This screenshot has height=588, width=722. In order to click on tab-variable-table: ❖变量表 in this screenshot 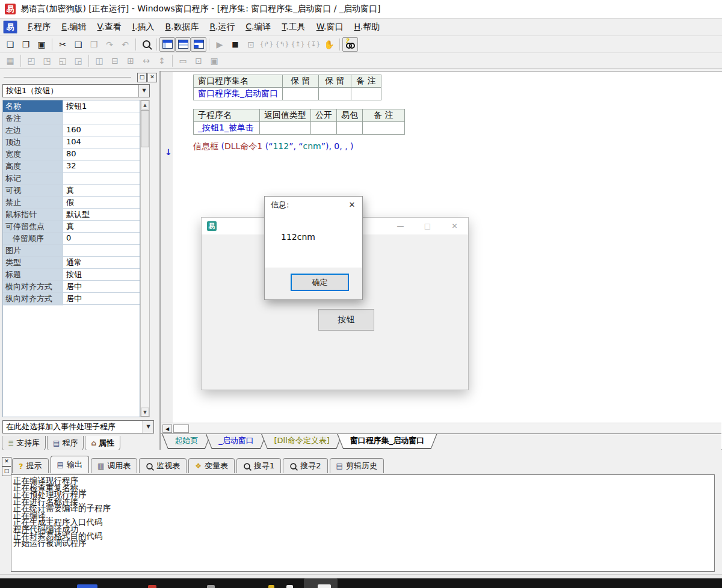, I will do `click(212, 465)`.